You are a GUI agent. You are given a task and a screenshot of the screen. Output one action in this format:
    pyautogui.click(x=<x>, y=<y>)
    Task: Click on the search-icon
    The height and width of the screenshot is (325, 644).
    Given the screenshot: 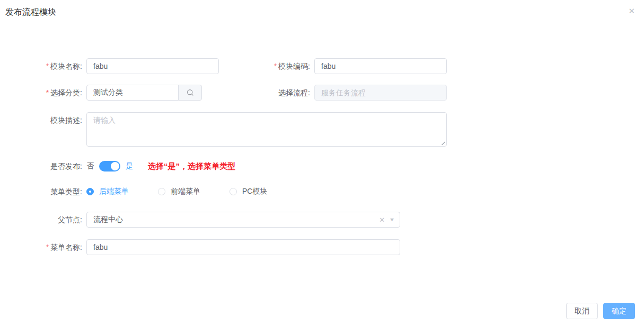 What is the action you would take?
    pyautogui.click(x=190, y=93)
    